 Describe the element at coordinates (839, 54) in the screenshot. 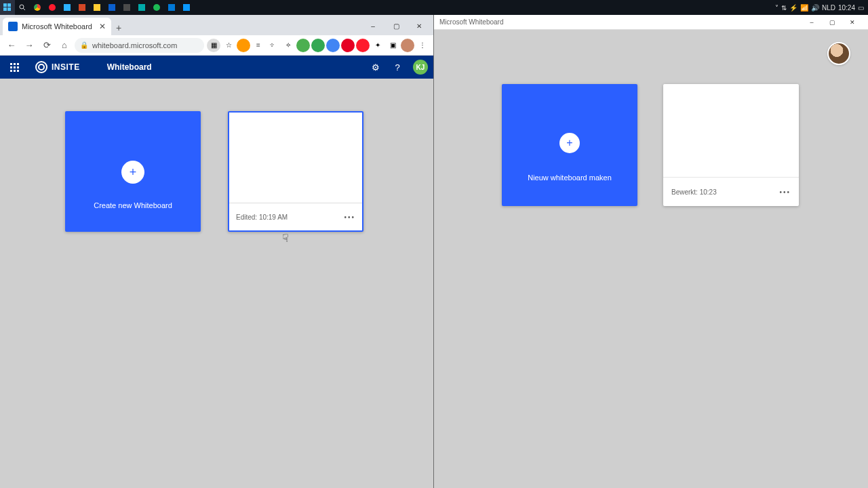

I see `native-user-avatar` at that location.